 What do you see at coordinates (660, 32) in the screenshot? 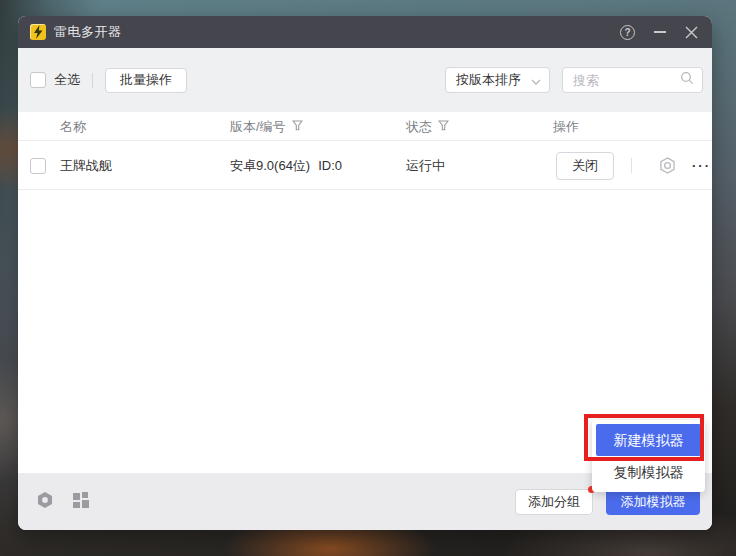
I see `minimize-icon` at bounding box center [660, 32].